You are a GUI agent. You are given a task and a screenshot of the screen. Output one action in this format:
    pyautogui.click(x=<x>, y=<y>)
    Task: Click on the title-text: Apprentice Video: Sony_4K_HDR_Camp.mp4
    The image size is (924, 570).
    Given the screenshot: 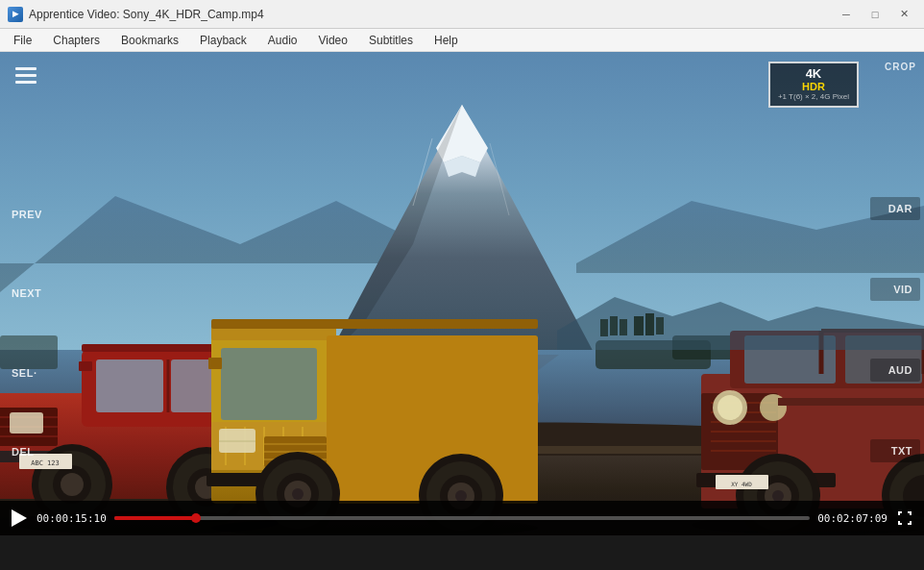 What is the action you would take?
    pyautogui.click(x=146, y=14)
    